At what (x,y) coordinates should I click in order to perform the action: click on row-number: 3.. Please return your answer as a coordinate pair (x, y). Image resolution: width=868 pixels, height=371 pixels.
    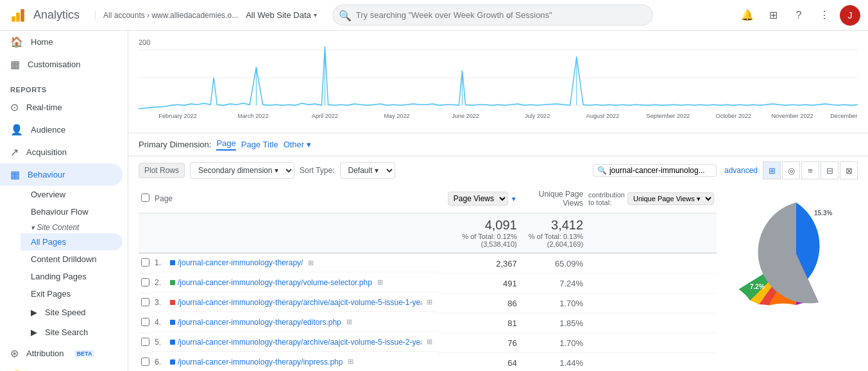
    Looking at the image, I should click on (161, 302).